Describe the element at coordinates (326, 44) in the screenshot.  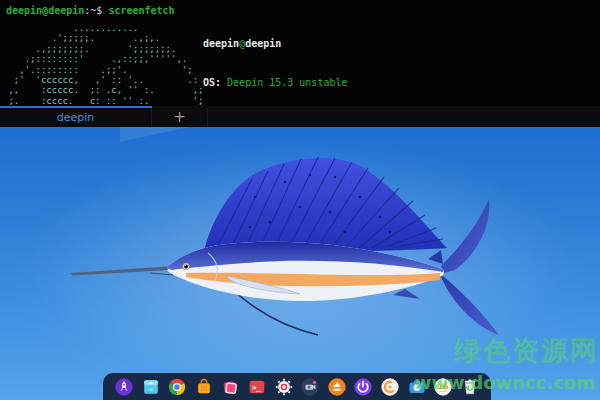
I see `sysinfo-header: deepin@deepin` at that location.